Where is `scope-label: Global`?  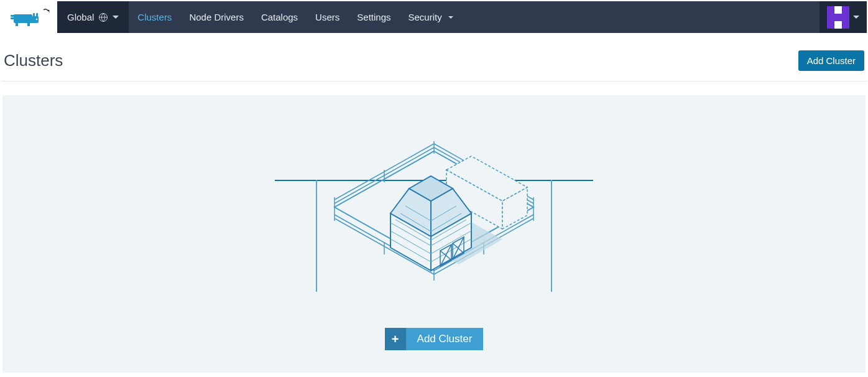
scope-label: Global is located at coordinates (81, 17).